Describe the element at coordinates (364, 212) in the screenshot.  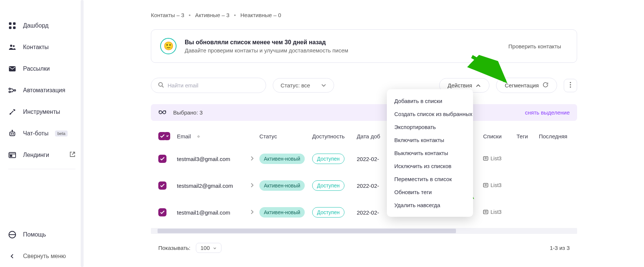
I see `table-row: testmail1@gmail.com Активен-новый Доступ…` at that location.